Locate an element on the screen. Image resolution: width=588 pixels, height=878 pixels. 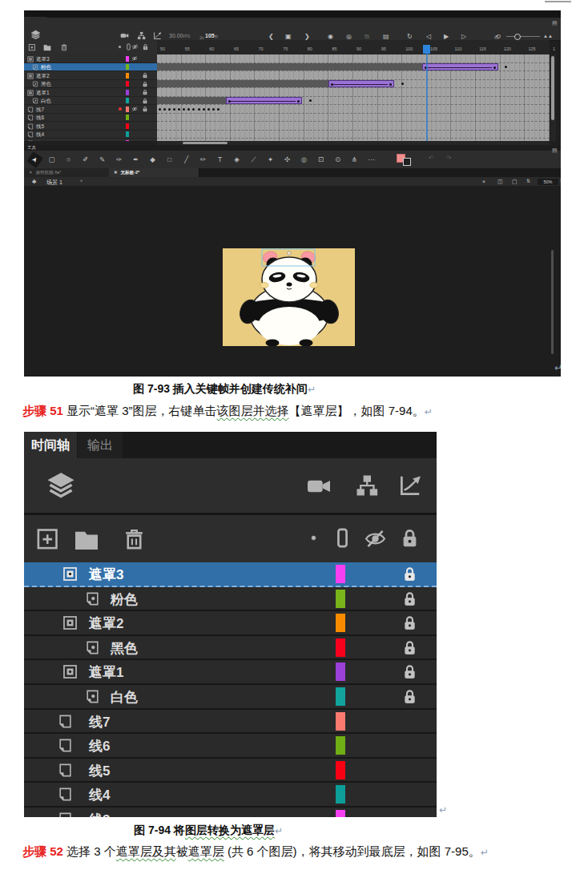
frame-graph-icon is located at coordinates (410, 485).